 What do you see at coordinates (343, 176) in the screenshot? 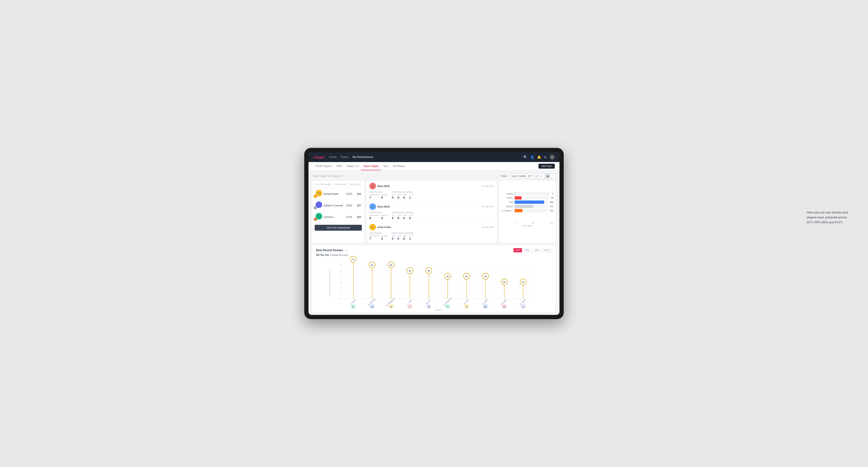
I see `edit-icon: ✎` at bounding box center [343, 176].